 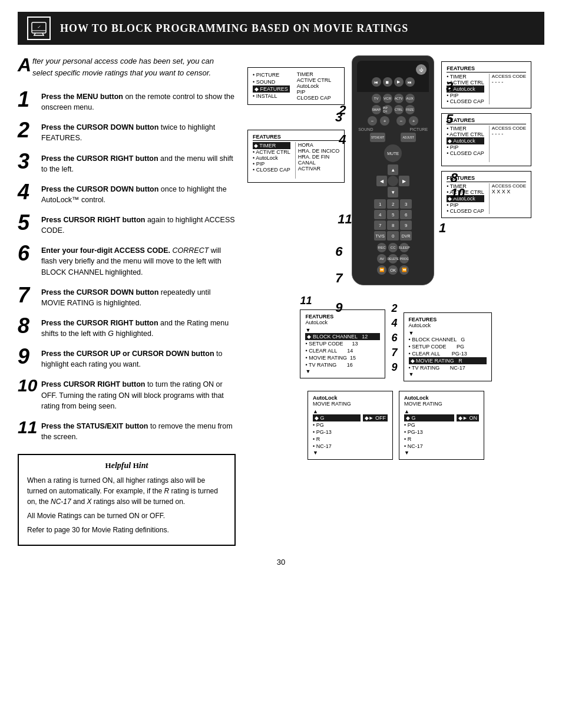 I want to click on sn-9: 9, so click(x=339, y=308).